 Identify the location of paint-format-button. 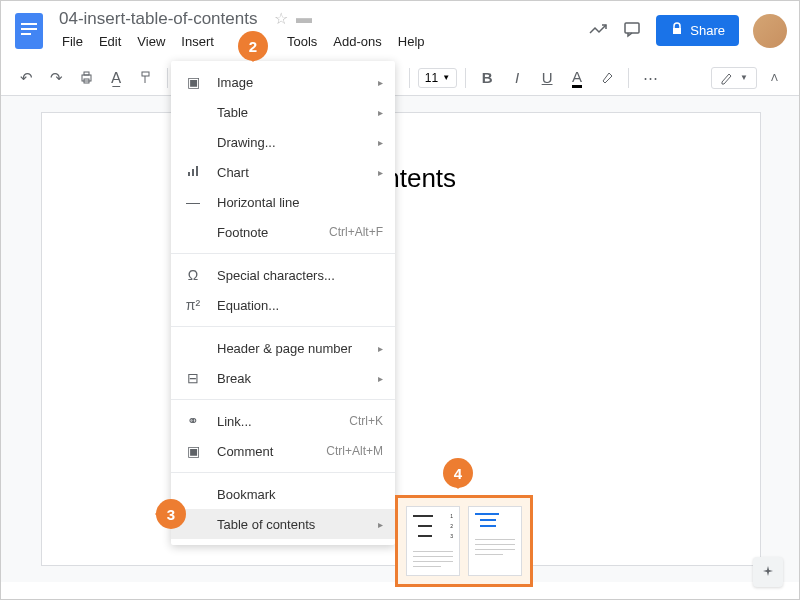
(146, 78).